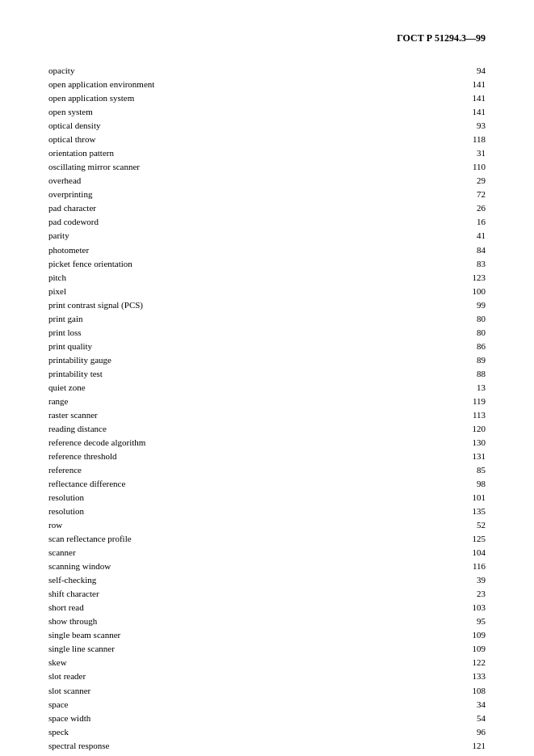  What do you see at coordinates (267, 139) in the screenshot?
I see `table-row: optical throw118` at bounding box center [267, 139].